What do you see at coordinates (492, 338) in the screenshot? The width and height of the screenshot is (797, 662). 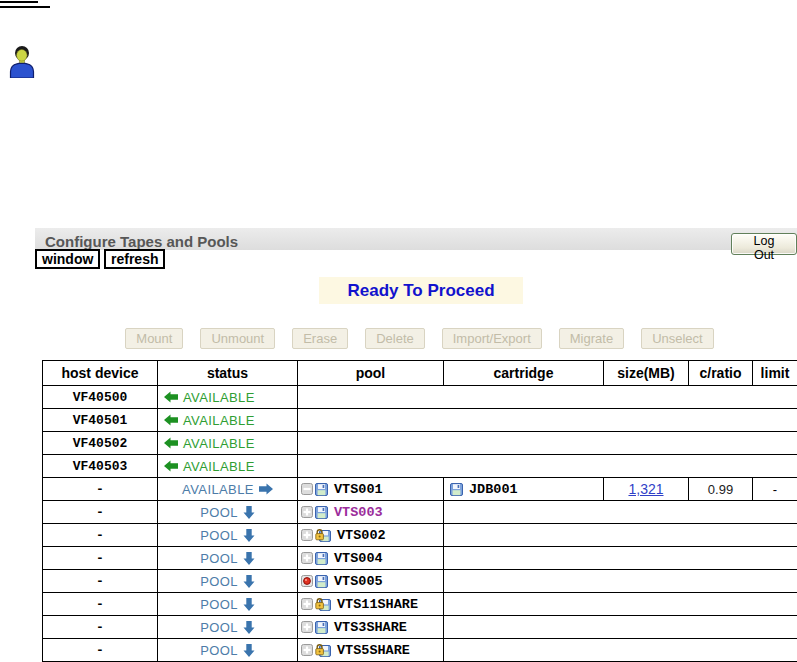 I see `import-export-button: Import/Export` at bounding box center [492, 338].